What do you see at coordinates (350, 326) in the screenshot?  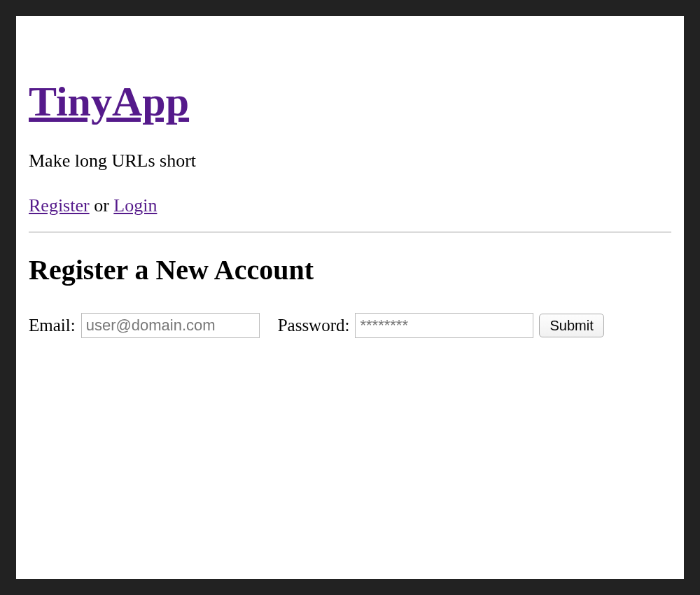 I see `register-form: Email: Password: Submit` at bounding box center [350, 326].